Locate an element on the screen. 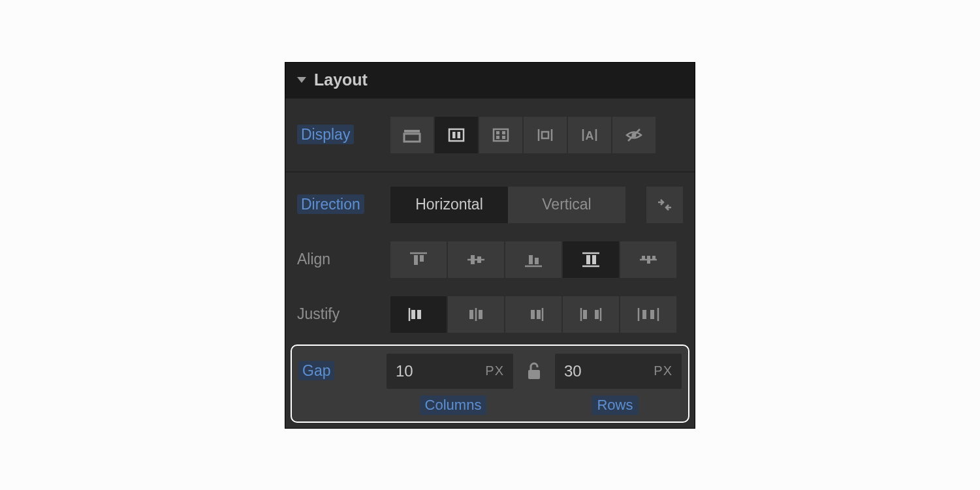 The width and height of the screenshot is (980, 490). gap-columns-input: 10 PX is located at coordinates (450, 371).